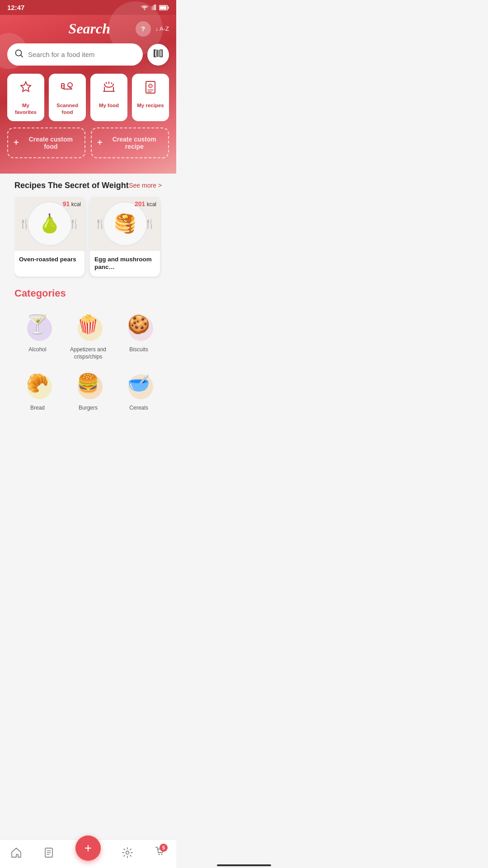 This screenshot has width=488, height=868. What do you see at coordinates (67, 98) in the screenshot?
I see `action-card-scanned: Scanned food` at bounding box center [67, 98].